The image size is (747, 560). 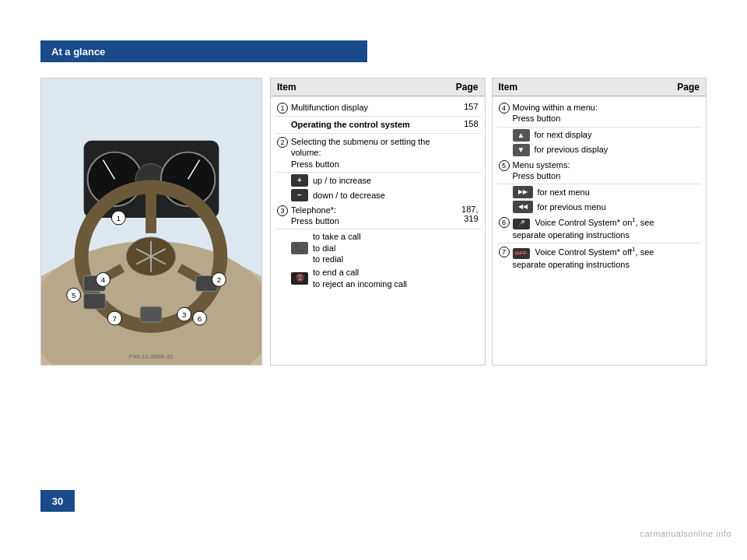 I want to click on right-table: Item Page 4 Moving within a menu:Press b…, so click(x=599, y=222).